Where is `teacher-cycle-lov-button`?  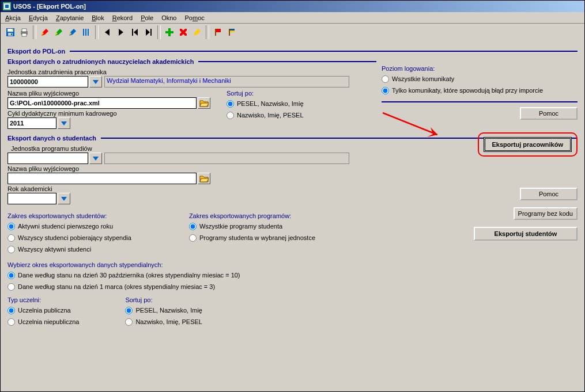 teacher-cycle-lov-button is located at coordinates (64, 123).